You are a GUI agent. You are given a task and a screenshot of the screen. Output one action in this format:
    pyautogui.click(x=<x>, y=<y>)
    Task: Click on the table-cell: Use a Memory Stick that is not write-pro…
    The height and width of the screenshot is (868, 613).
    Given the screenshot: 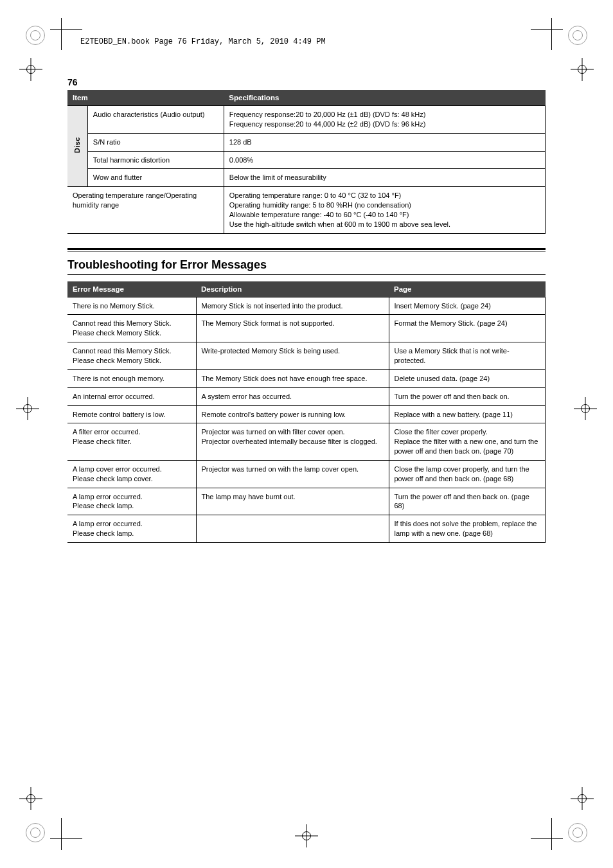 What is the action you would take?
    pyautogui.click(x=467, y=356)
    